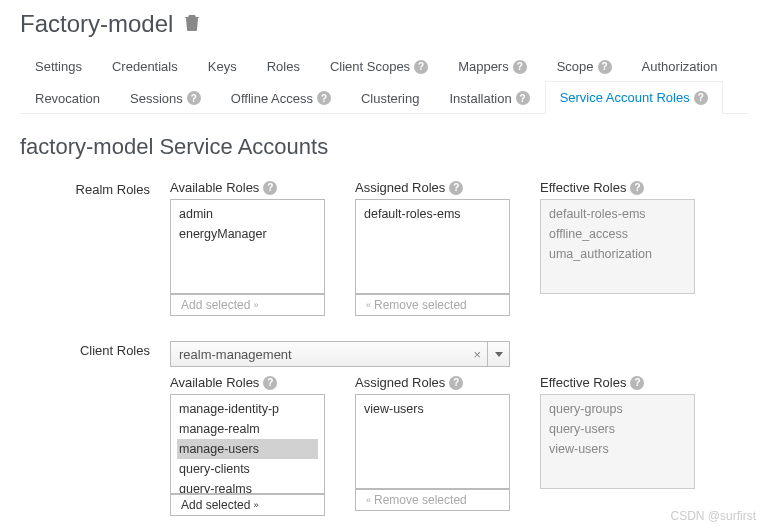 This screenshot has width=768, height=529. Describe the element at coordinates (713, 516) in the screenshot. I see `watermark: CSDN @surfirst` at that location.